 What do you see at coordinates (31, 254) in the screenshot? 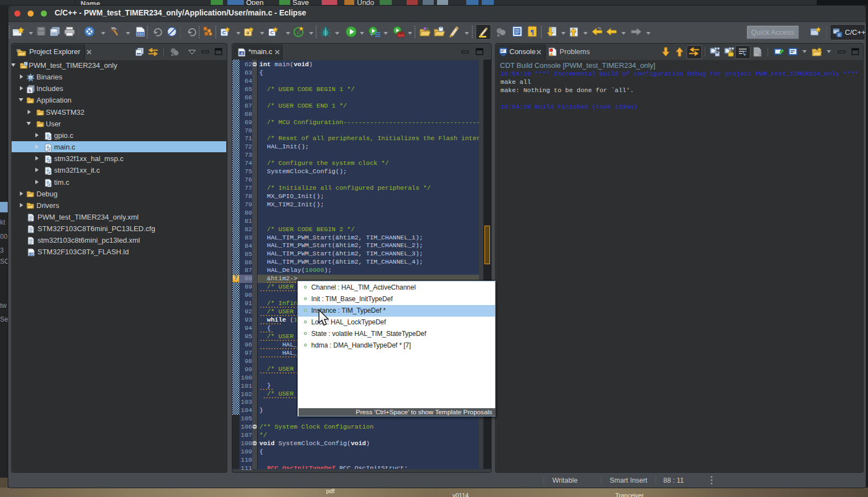
I see `svg-text: LD` at bounding box center [31, 254].